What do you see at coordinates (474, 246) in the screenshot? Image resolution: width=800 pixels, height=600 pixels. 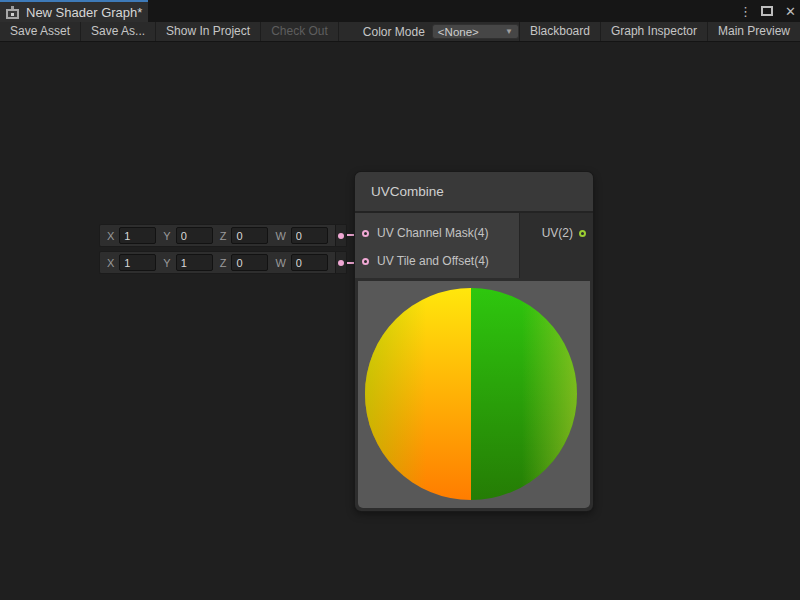 I see `node-port-area: UV Channel Mask(4) UV Tile and Offset(4)…` at bounding box center [474, 246].